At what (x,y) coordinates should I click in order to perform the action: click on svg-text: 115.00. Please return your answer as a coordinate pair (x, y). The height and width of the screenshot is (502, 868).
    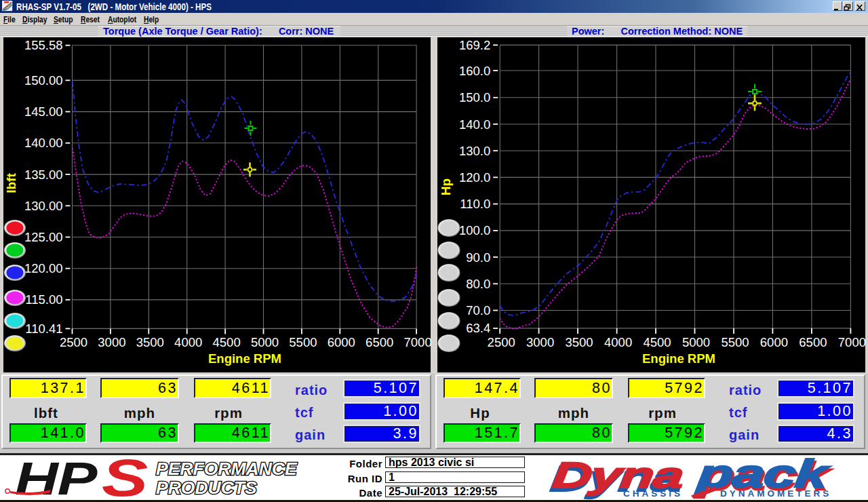
    Looking at the image, I should click on (43, 300).